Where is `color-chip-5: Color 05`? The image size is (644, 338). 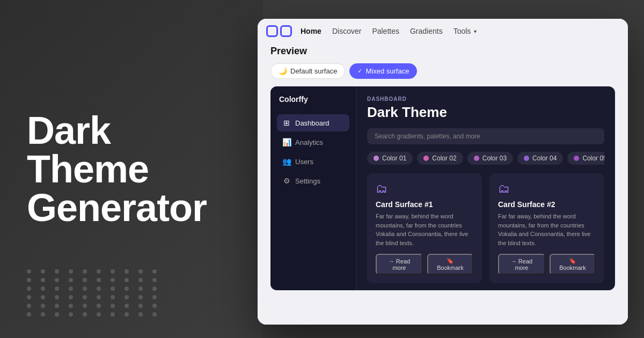
color-chip-5: Color 05 is located at coordinates (586, 158).